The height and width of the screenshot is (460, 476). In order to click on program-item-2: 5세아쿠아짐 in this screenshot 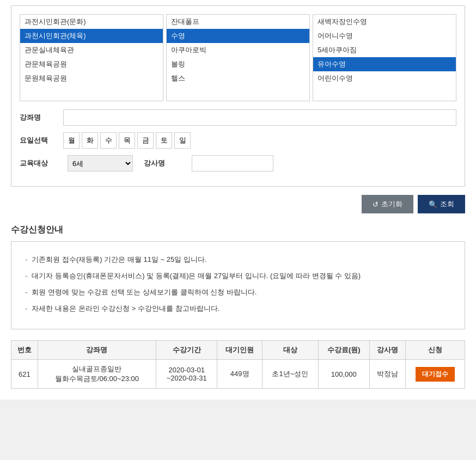, I will do `click(385, 50)`.